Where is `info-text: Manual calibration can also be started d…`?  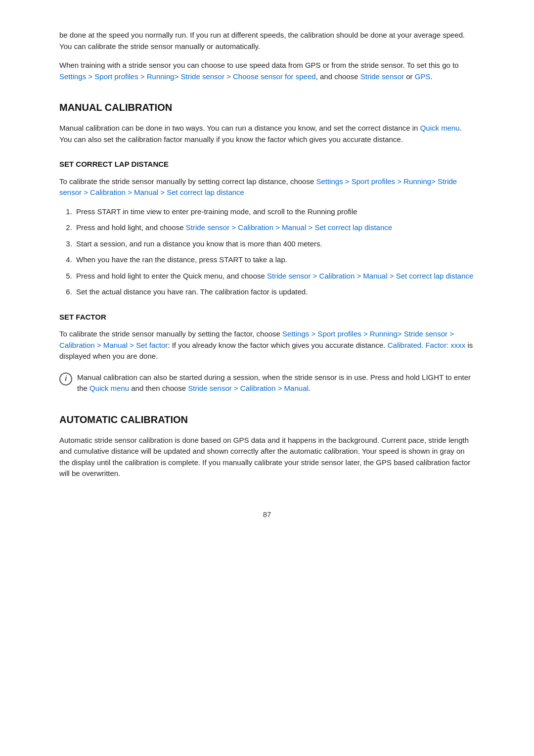
info-text: Manual calibration can also be started d… is located at coordinates (276, 383).